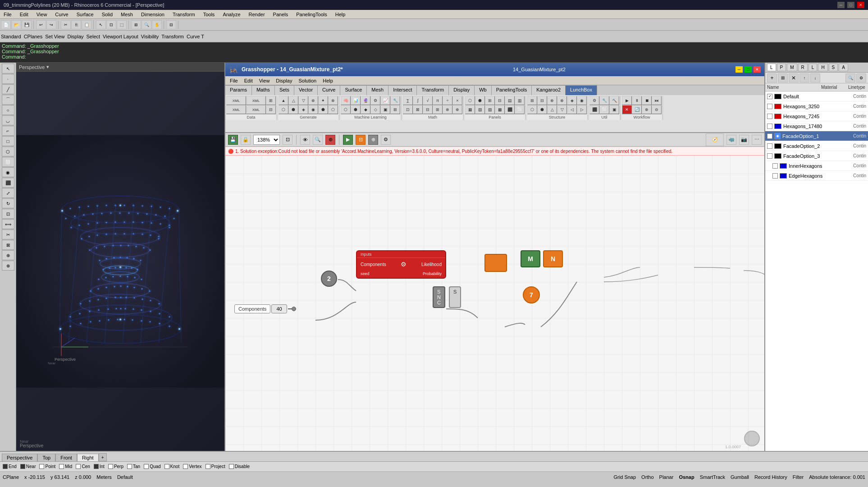 This screenshot has height=487, width=868. Describe the element at coordinates (572, 101) in the screenshot. I see `gh-tb-str5: ◈` at that location.